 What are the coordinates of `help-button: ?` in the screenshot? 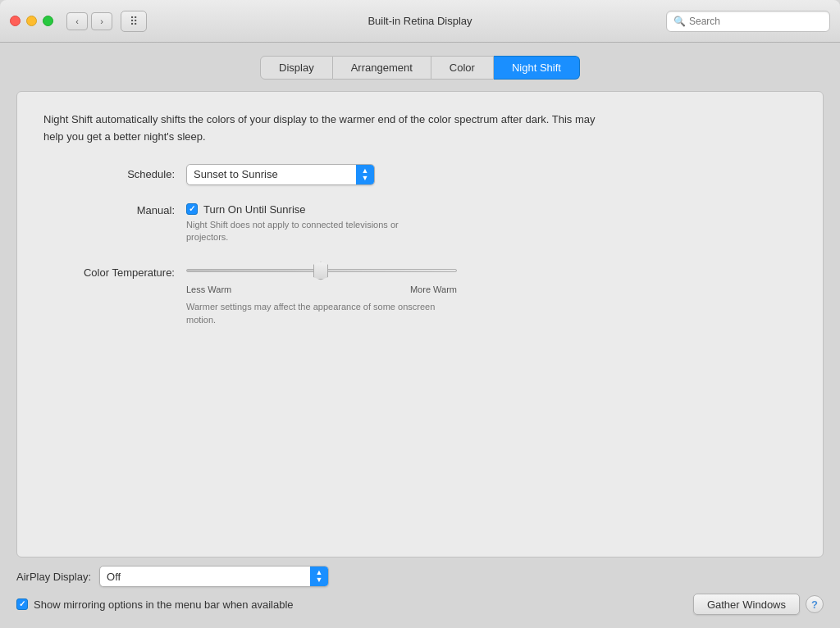 It's located at (815, 604).